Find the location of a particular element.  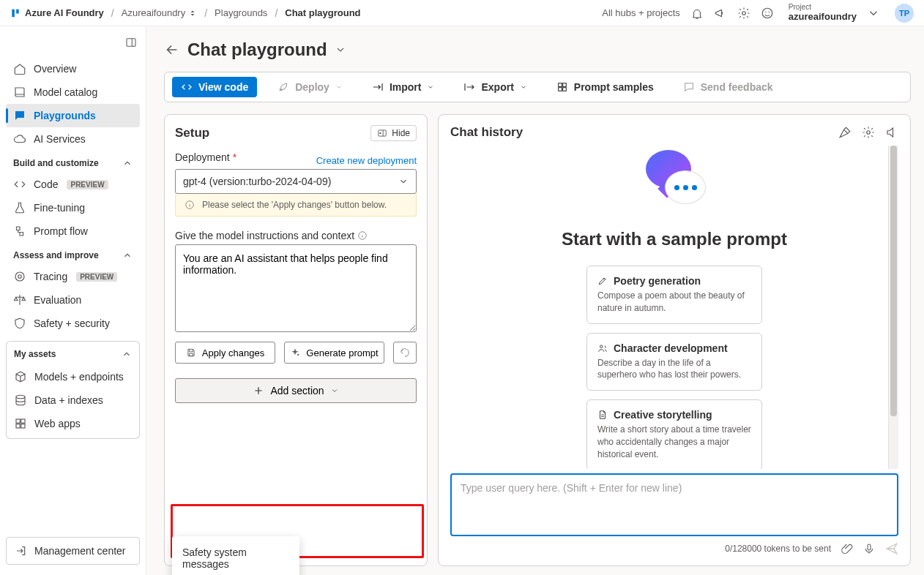

smiley-icon is located at coordinates (767, 13).